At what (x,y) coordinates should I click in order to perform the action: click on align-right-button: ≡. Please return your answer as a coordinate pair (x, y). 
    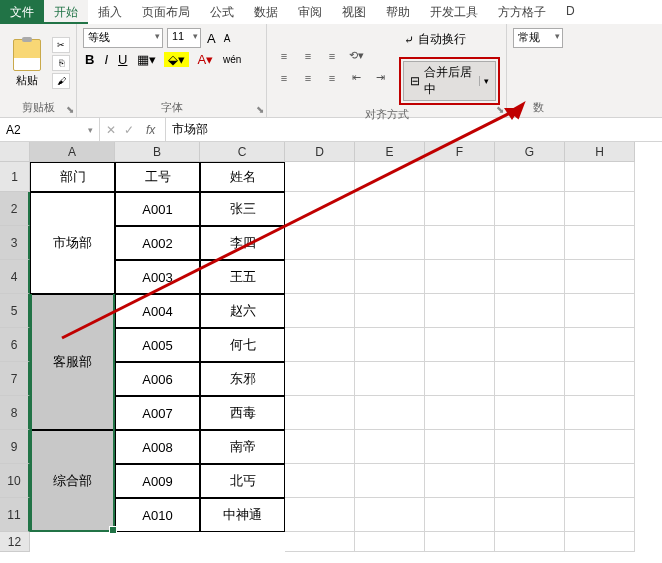
    Looking at the image, I should click on (332, 78).